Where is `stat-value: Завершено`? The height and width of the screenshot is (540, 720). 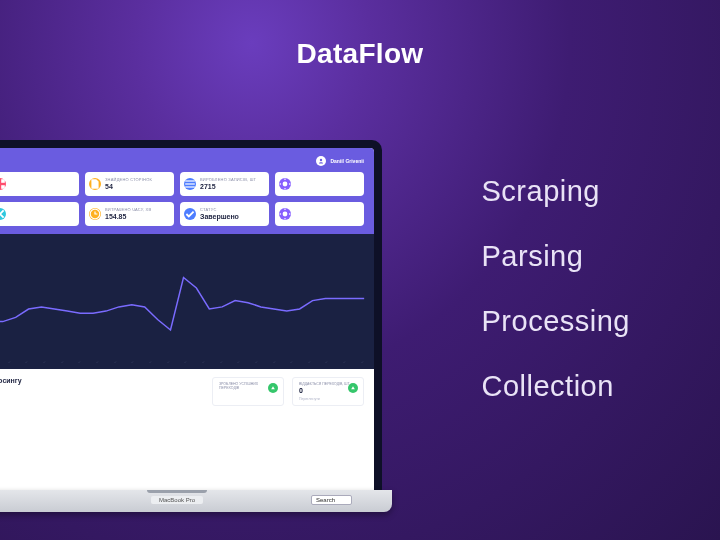
stat-value: Завершено is located at coordinates (232, 216).